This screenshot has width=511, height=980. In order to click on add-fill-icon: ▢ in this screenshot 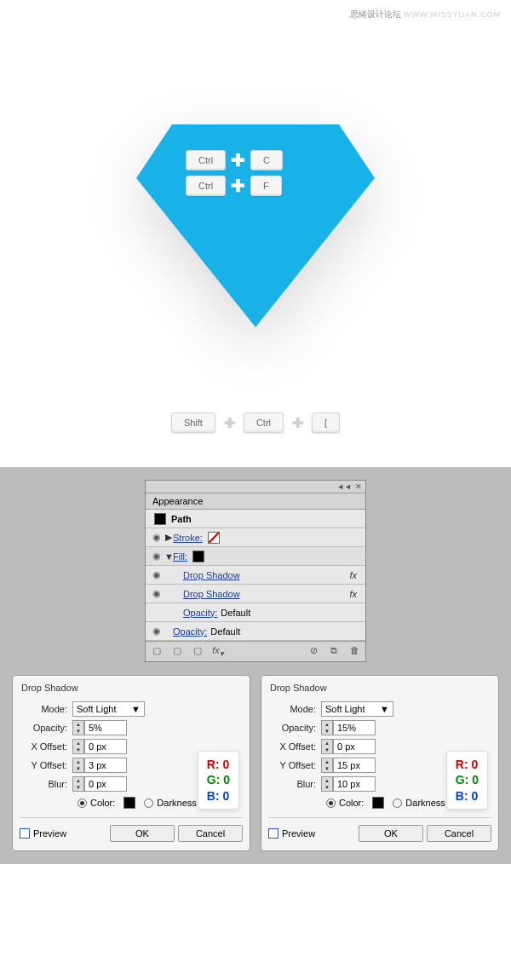, I will do `click(198, 651)`.